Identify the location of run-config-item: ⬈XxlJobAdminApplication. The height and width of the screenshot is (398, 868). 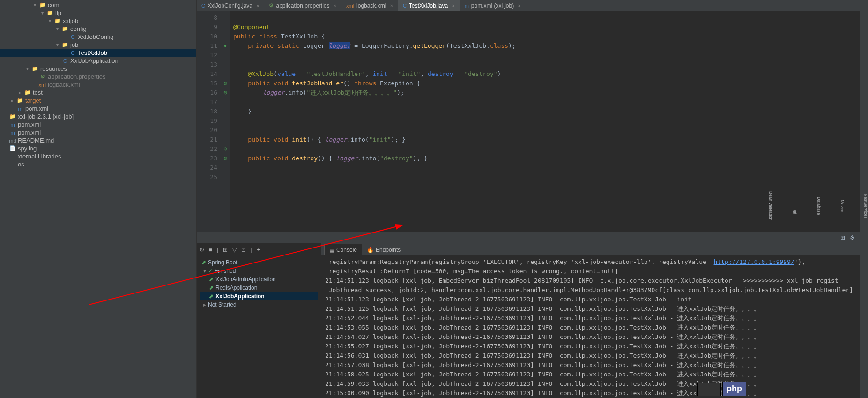
(259, 279).